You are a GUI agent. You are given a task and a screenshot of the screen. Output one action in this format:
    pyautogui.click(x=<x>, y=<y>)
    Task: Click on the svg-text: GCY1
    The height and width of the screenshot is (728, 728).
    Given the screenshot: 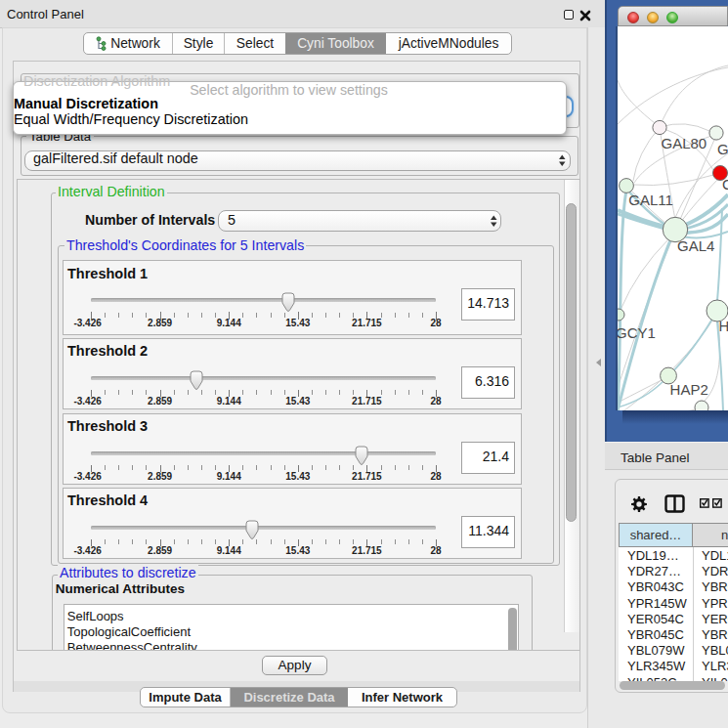 What is the action you would take?
    pyautogui.click(x=637, y=332)
    